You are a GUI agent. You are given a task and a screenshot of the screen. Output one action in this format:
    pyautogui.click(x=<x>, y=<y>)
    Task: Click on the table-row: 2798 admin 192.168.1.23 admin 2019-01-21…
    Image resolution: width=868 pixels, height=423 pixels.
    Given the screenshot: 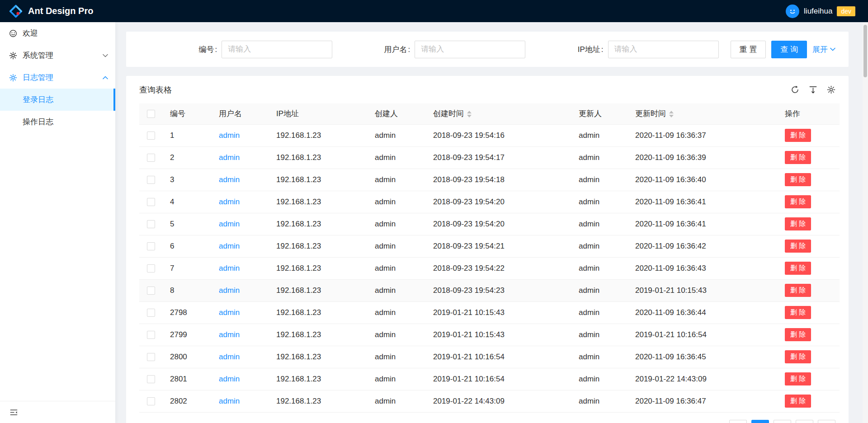 What is the action you would take?
    pyautogui.click(x=489, y=313)
    